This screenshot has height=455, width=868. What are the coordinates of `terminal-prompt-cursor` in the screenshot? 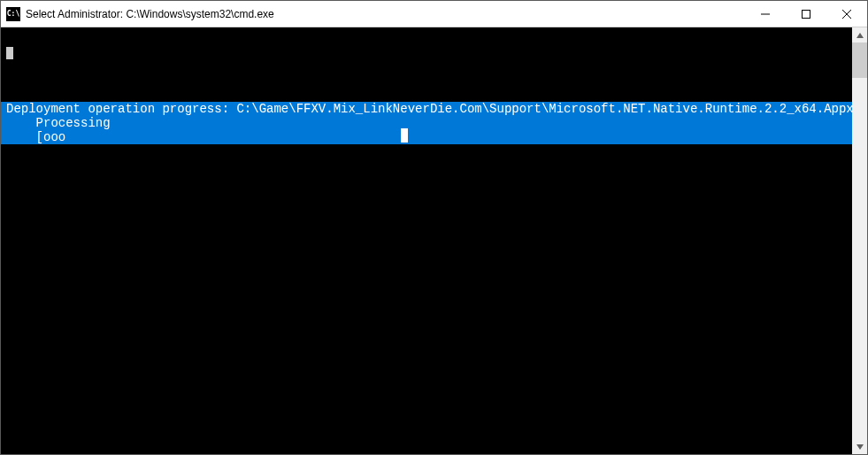 It's located at (426, 52).